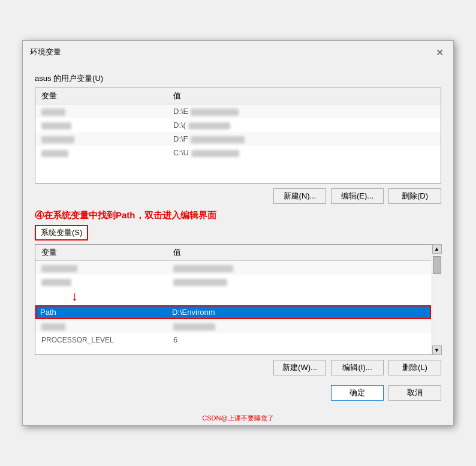  I want to click on annotation-text: ④在系统变量中找到Path，双击进入编辑界面, so click(238, 216).